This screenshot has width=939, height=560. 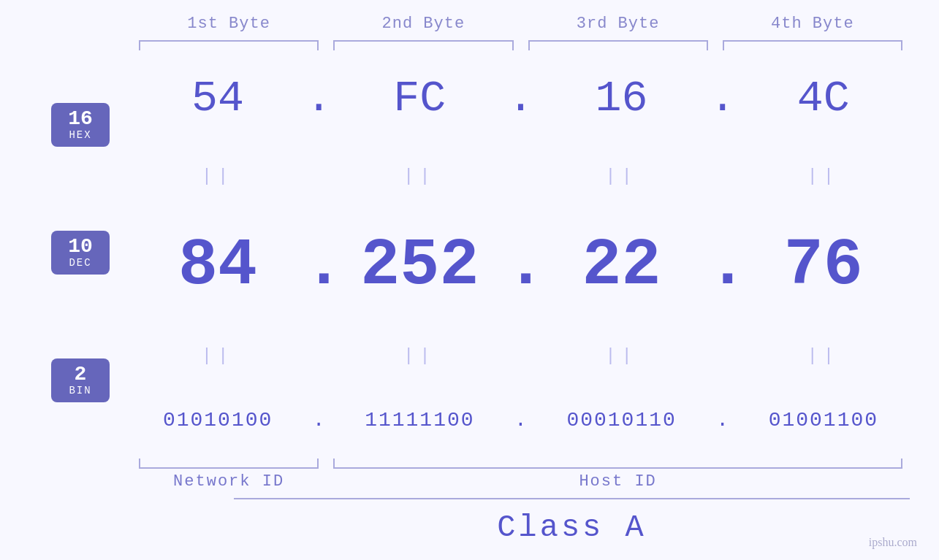 I want to click on eq-1-4: ||, so click(x=824, y=177).